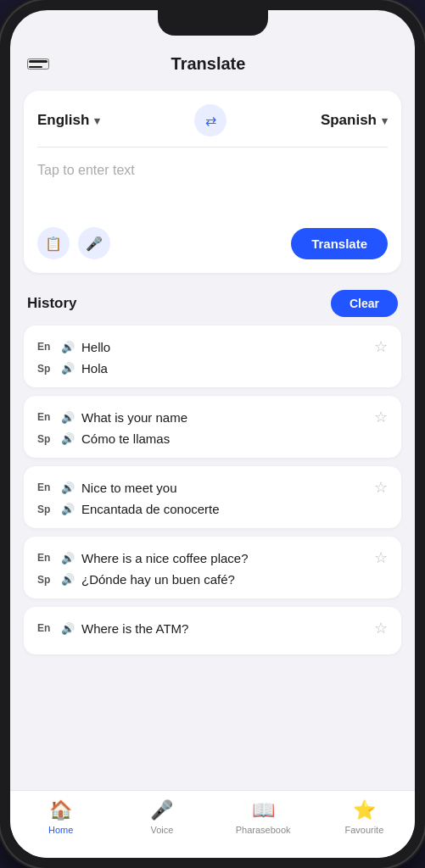 This screenshot has width=425, height=868. What do you see at coordinates (94, 243) in the screenshot?
I see `microphone-button: 🎤` at bounding box center [94, 243].